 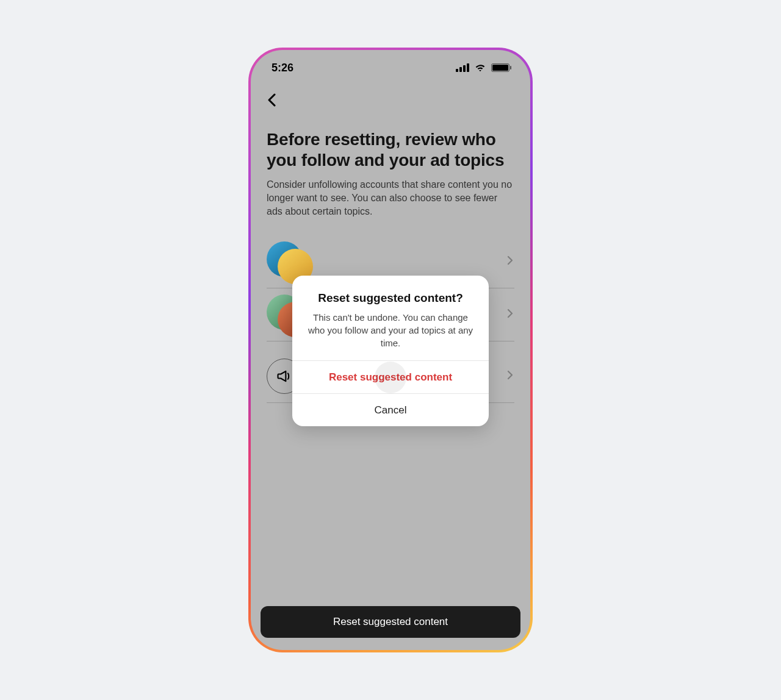 I want to click on avatar-stack, so click(x=288, y=262).